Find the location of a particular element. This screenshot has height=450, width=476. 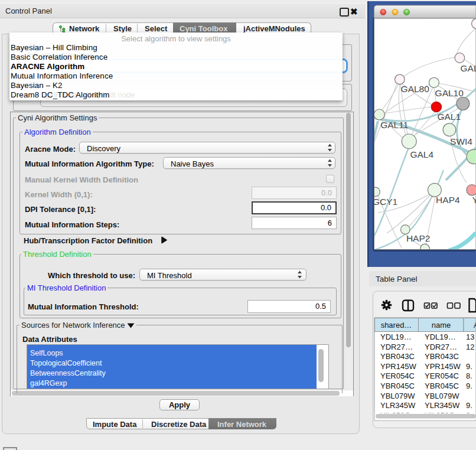

svg-text: GAL11 is located at coordinates (395, 125).